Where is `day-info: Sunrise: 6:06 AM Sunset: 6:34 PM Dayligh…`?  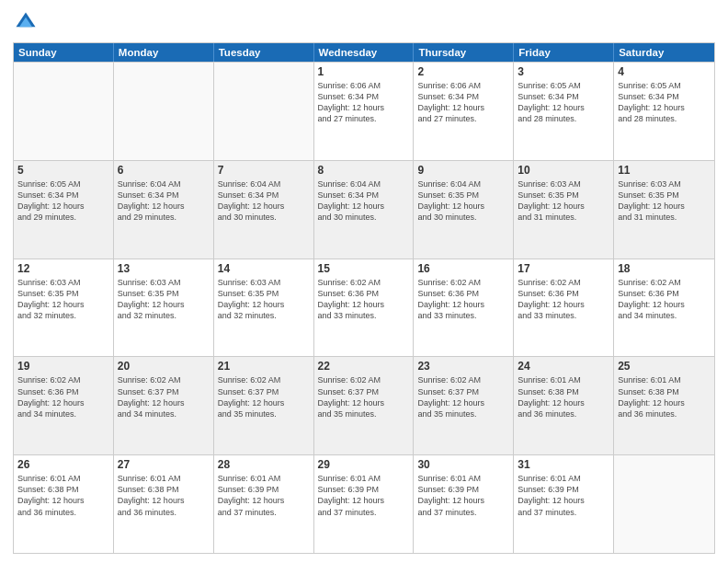
day-info: Sunrise: 6:06 AM Sunset: 6:34 PM Dayligh… is located at coordinates (463, 103).